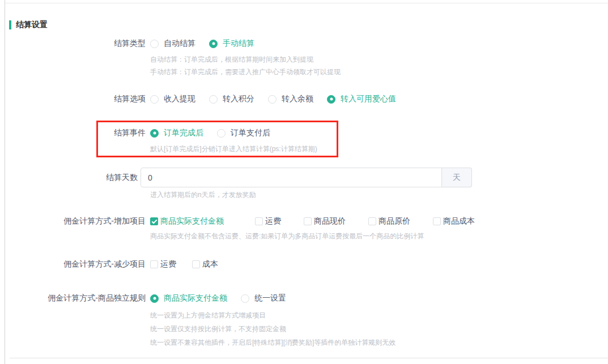 This screenshot has width=608, height=364. Describe the element at coordinates (324, 221) in the screenshot. I see `commission-add-options: 商品实际支付金额 运费 商品现价 商品原价 商品成本` at that location.